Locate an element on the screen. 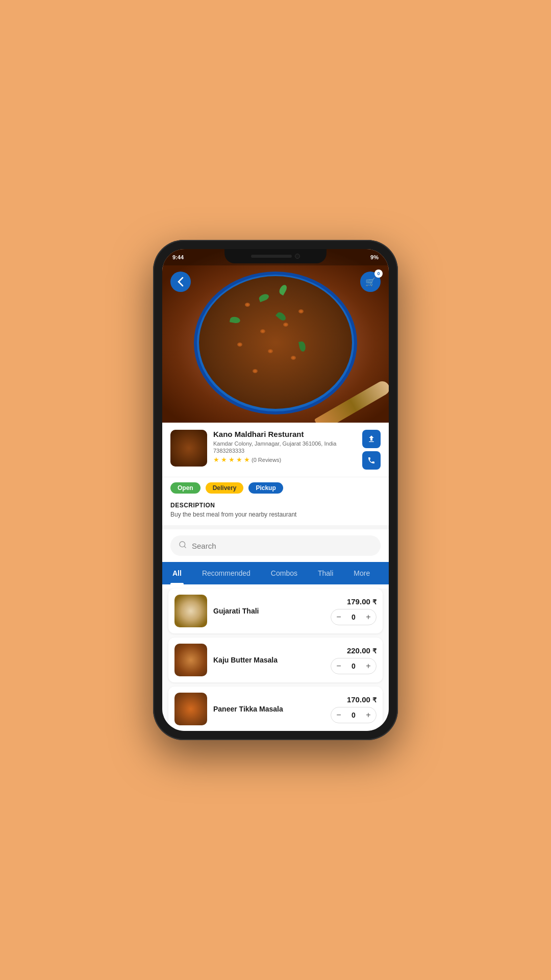 The height and width of the screenshot is (980, 551). phone-button is located at coordinates (371, 460).